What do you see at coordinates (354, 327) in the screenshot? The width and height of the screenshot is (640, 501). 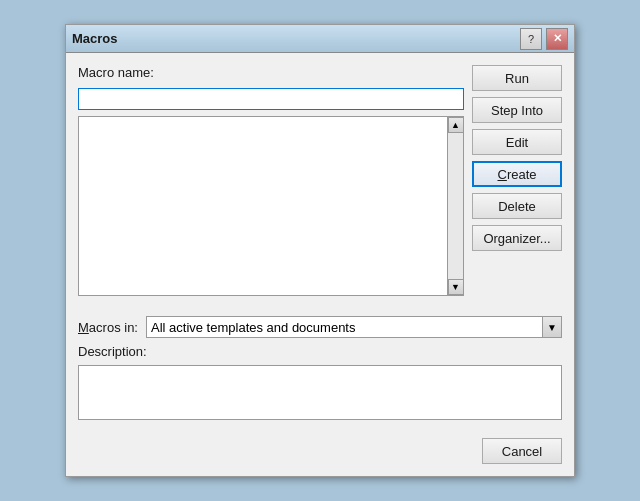 I see `macros-in-select-wrapper: All active templates and documents Norma…` at bounding box center [354, 327].